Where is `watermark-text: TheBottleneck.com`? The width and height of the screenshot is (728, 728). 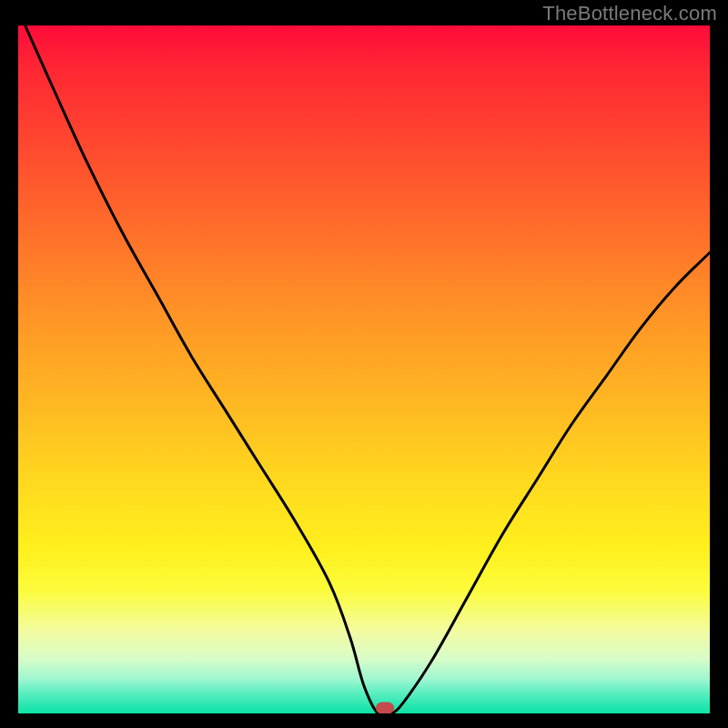
watermark-text: TheBottleneck.com is located at coordinates (630, 14).